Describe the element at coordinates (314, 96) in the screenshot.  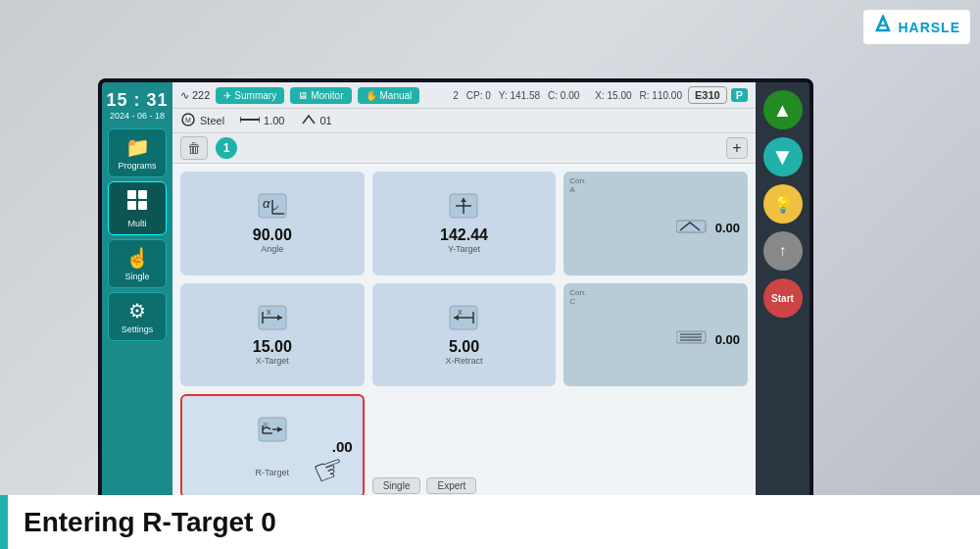
I see `top-bar-left: ∿ 222 ✈ Summary 🖥 Monitor ✋ Manual` at that location.